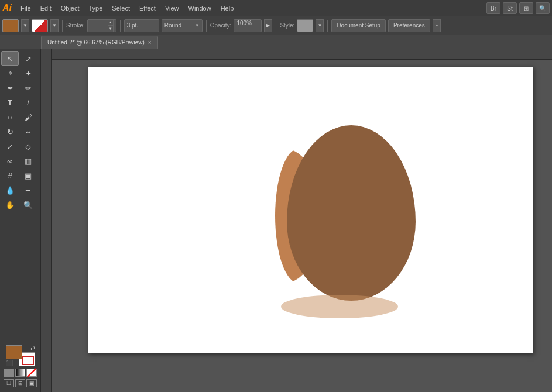  Describe the element at coordinates (20, 205) in the screenshot. I see `tool-row-11: ✋ 🔍` at that location.